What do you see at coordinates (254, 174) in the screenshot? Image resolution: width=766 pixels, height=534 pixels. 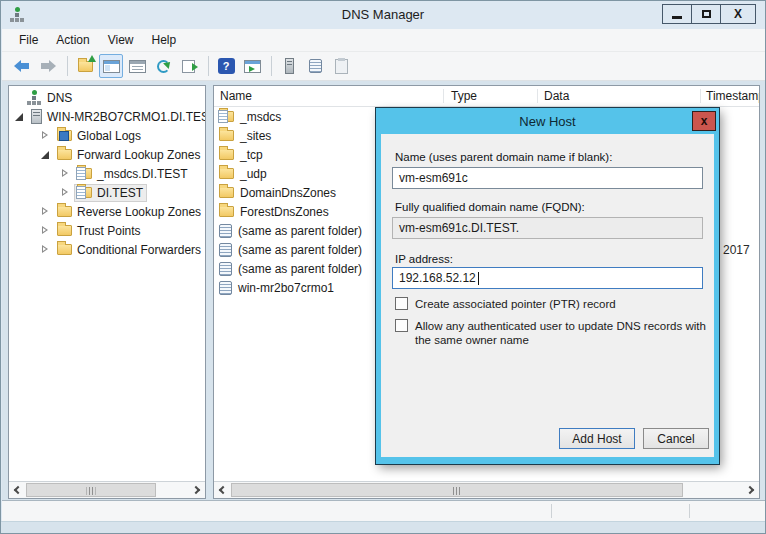 I see `record-name: _udp` at bounding box center [254, 174].